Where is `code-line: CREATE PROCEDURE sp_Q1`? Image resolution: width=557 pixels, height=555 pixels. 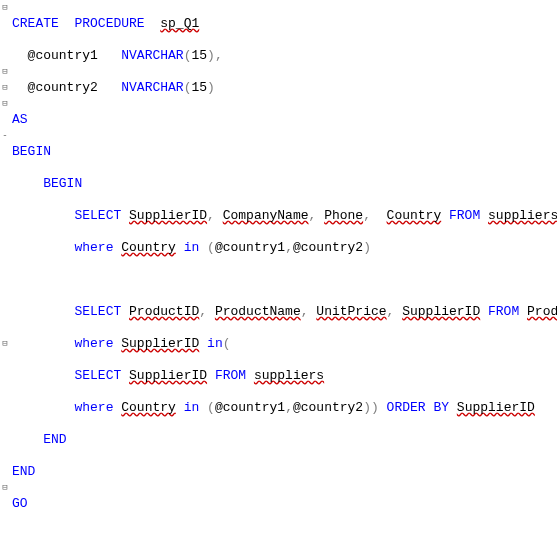 code-line: CREATE PROCEDURE sp_Q1 is located at coordinates (284, 24).